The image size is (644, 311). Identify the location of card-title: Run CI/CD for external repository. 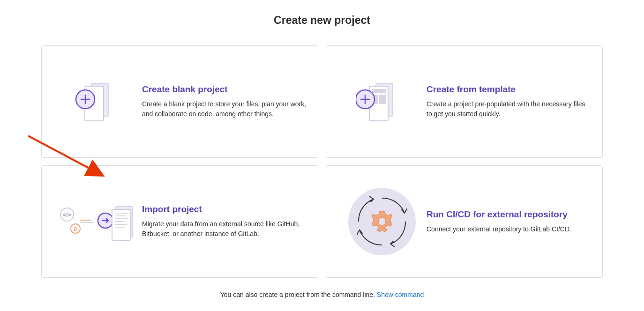
(509, 215).